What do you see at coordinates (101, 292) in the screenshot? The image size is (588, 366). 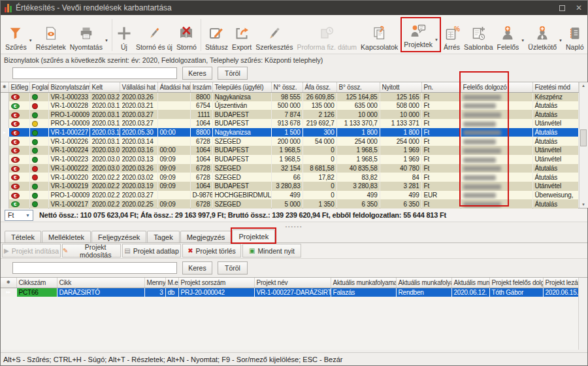 I see `cell: DARÁZSIRTÓ` at bounding box center [101, 292].